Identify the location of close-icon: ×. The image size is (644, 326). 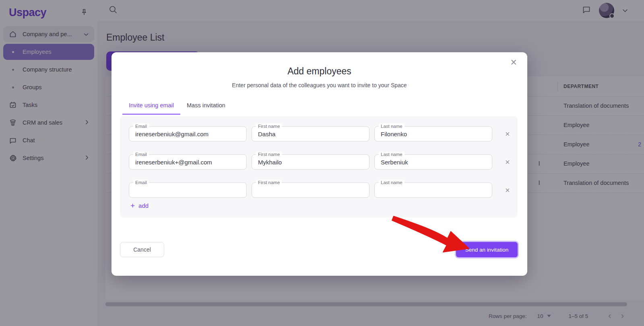
(514, 63).